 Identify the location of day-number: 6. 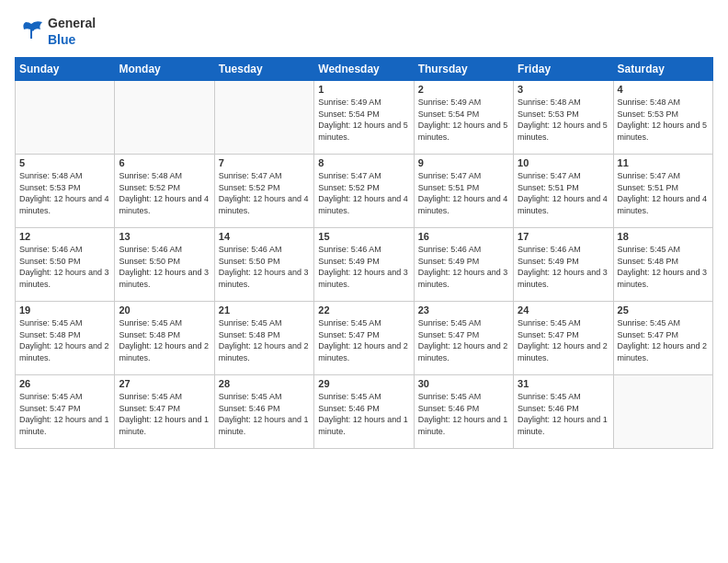
(164, 163).